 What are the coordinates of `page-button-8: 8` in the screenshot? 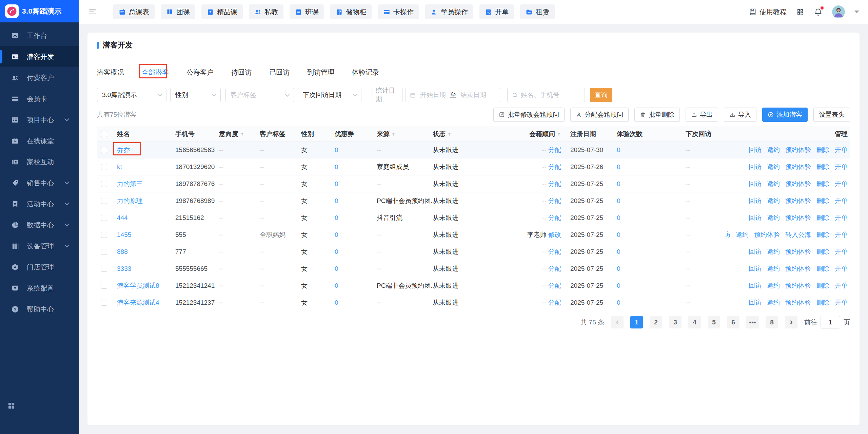 It's located at (772, 322).